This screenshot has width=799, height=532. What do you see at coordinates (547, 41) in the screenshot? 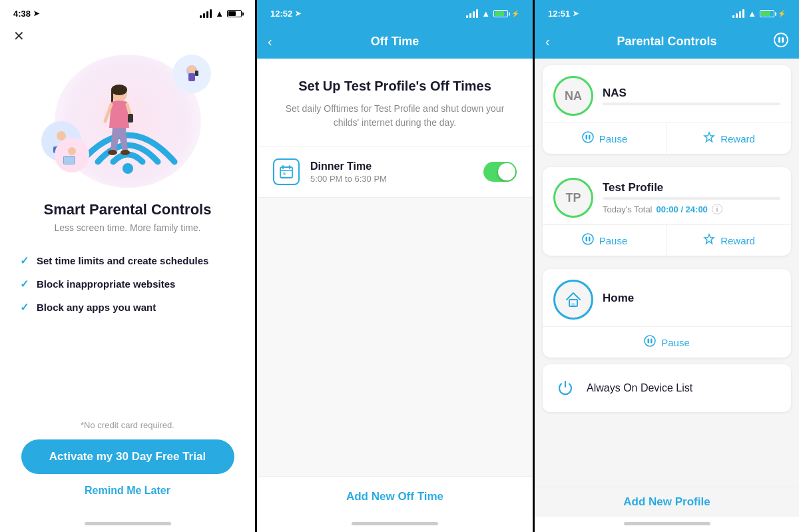
I see `back-button-3: ‹` at bounding box center [547, 41].